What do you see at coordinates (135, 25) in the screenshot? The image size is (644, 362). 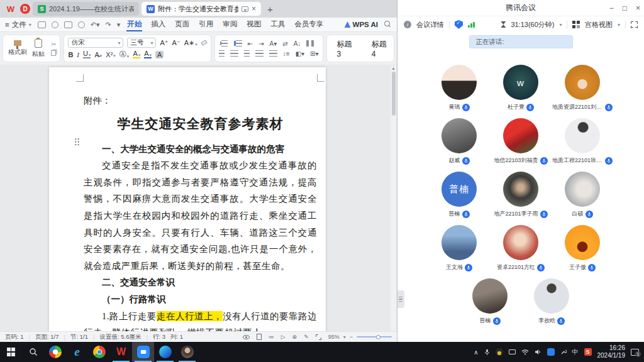 I see `tab-home: 开始` at bounding box center [135, 25].